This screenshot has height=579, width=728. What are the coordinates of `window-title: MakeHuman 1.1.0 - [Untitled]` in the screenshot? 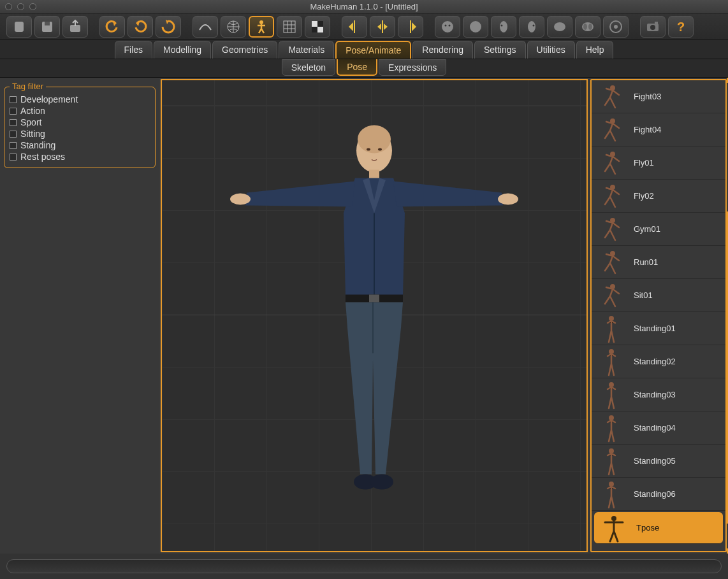 It's located at (364, 6).